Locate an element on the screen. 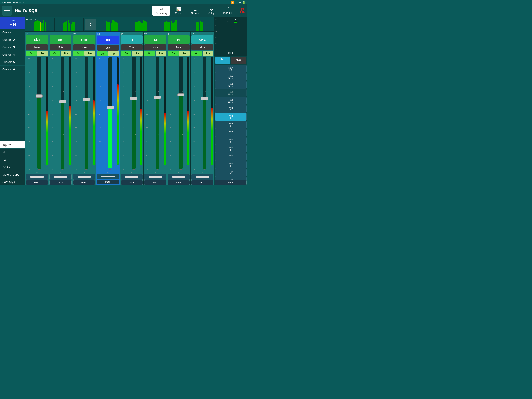  channel-on-btn-lp2: On is located at coordinates (55, 53).